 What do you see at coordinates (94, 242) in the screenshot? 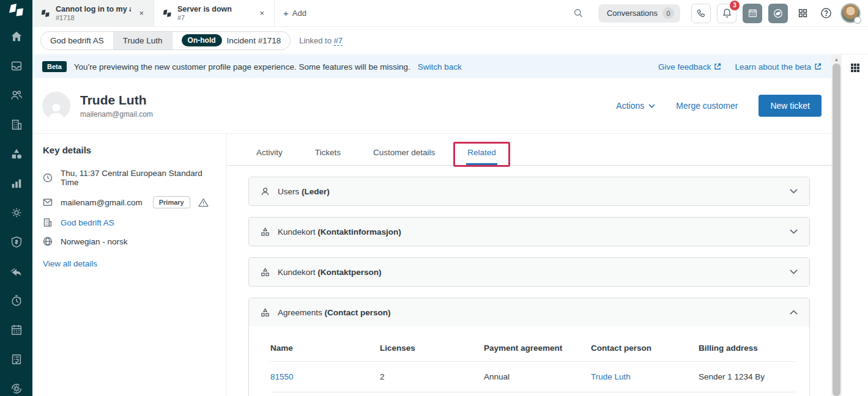
I see `language-value: Norwegian - norsk` at bounding box center [94, 242].